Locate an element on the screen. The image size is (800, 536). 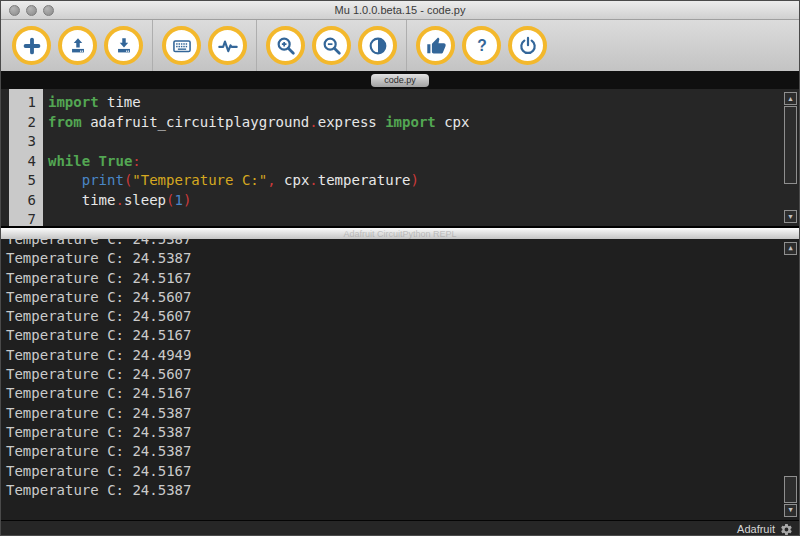
editor-scroll-down-button: ▼ is located at coordinates (790, 216).